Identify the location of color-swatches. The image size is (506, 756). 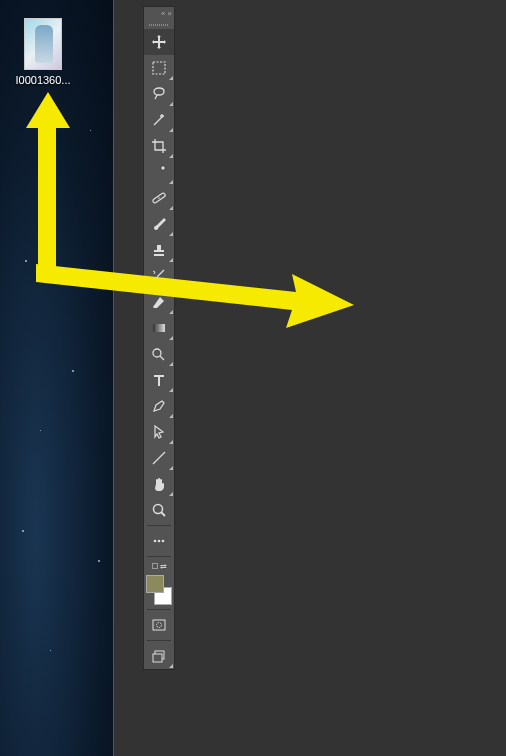
(159, 590).